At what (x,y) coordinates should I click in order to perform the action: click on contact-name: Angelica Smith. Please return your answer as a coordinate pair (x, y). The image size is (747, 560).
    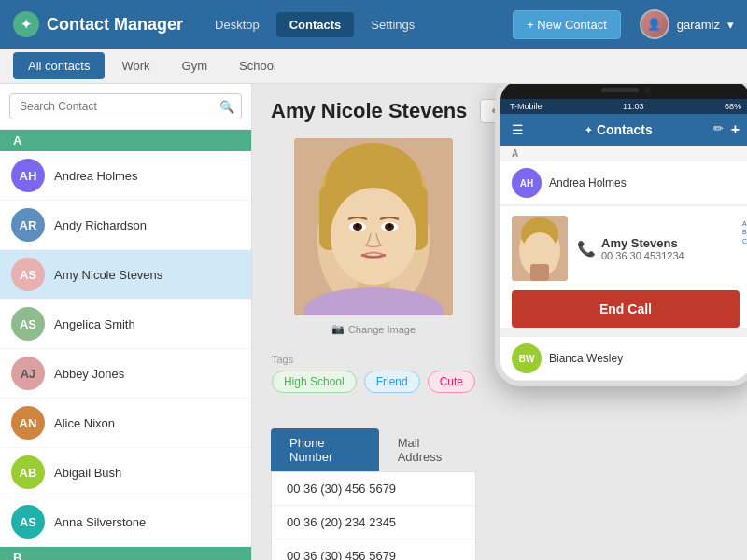
    Looking at the image, I should click on (95, 325).